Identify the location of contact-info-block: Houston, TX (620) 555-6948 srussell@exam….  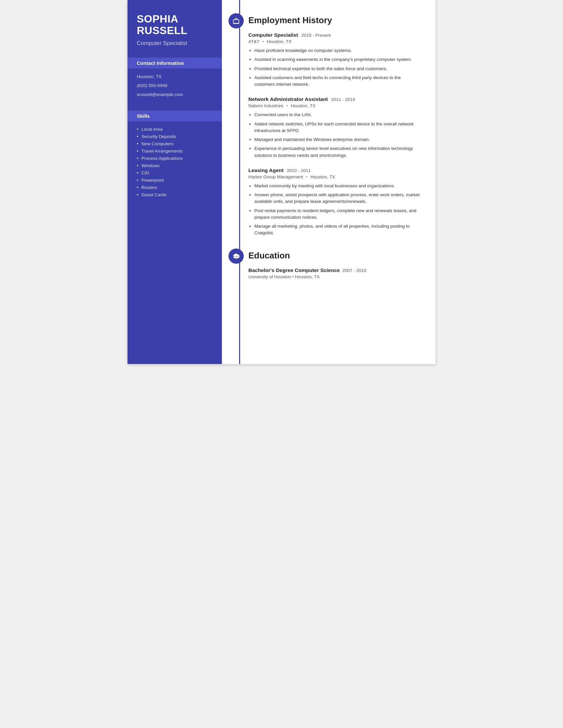
(175, 87).